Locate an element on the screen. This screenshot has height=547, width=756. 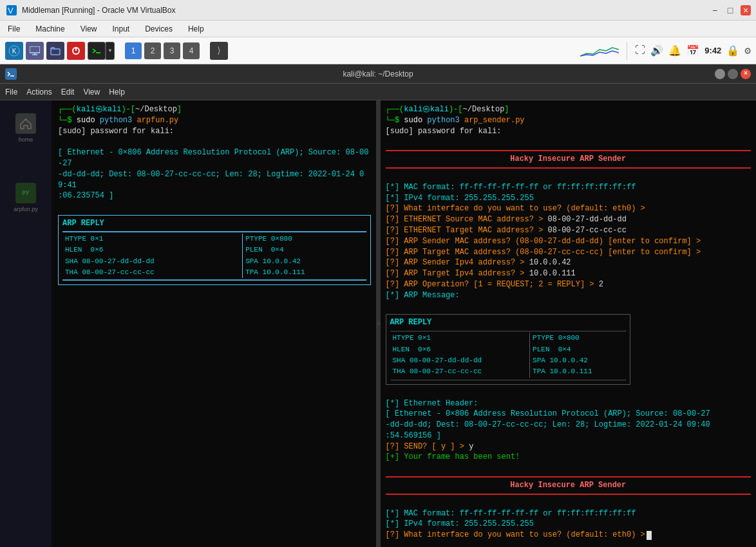
desktop-icon-arpfun: py arpfun.py is located at coordinates (26, 198).